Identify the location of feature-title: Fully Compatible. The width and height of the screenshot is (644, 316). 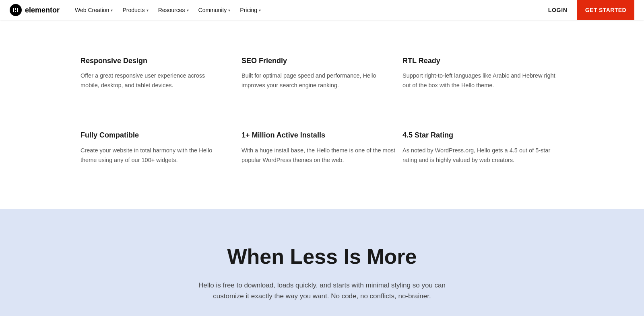
(149, 135).